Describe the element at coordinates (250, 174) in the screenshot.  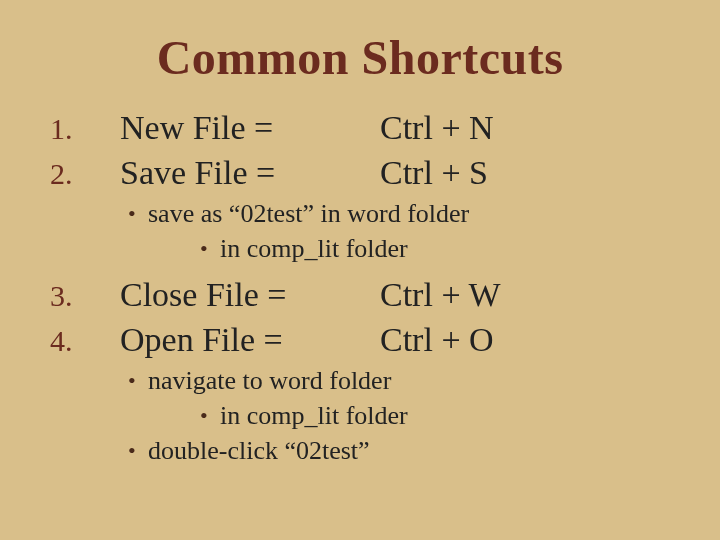
I see `shortcut-label: Save File =` at that location.